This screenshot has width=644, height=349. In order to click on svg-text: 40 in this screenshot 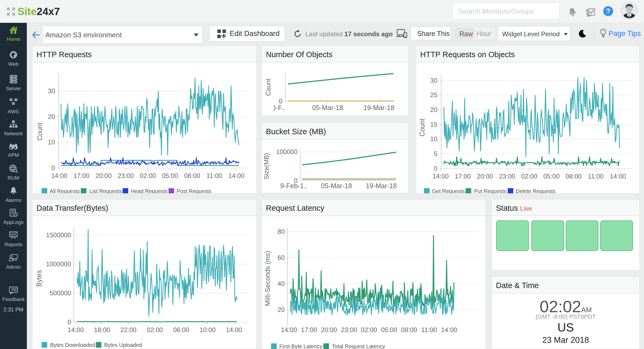, I will do `click(281, 283)`.